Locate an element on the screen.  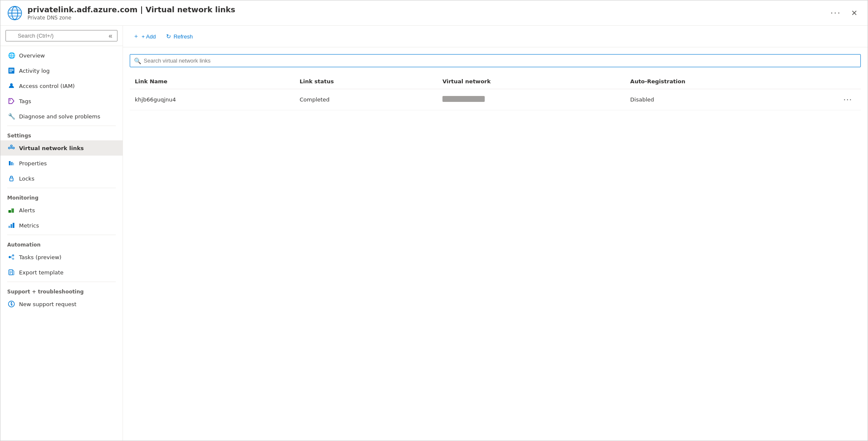
activity-log-icon is located at coordinates (11, 71).